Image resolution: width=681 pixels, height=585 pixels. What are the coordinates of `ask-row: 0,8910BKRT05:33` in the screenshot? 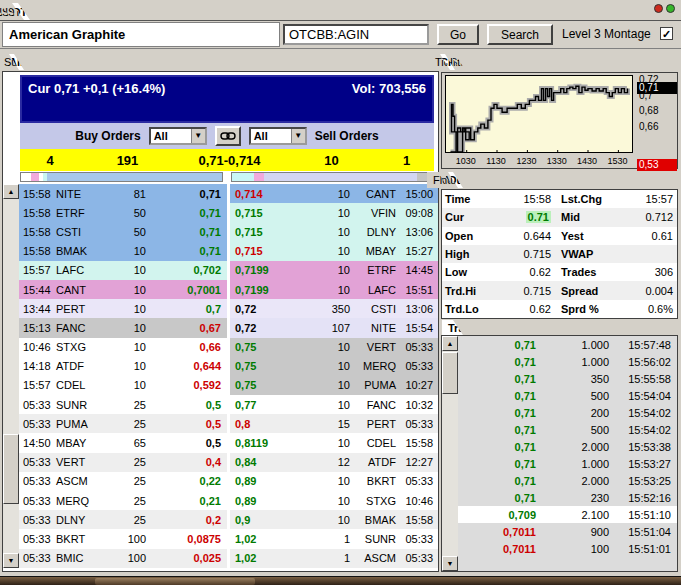 It's located at (334, 482).